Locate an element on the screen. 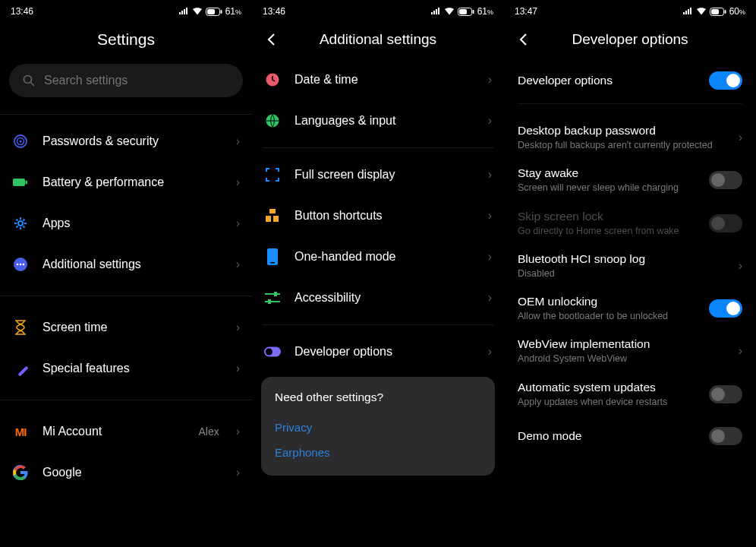  status-indicators: 61% is located at coordinates (209, 11).